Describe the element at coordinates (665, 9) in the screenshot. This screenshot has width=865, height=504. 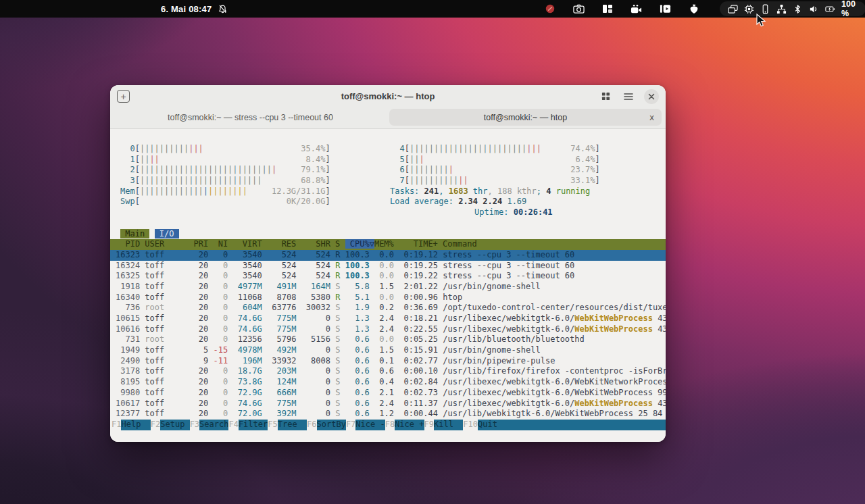
I see `media-window-icon` at that location.